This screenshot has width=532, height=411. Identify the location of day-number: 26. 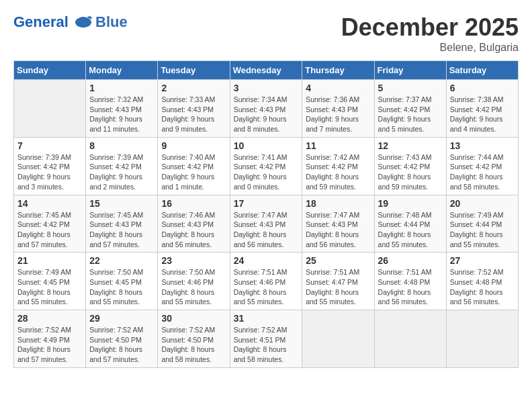
(410, 261).